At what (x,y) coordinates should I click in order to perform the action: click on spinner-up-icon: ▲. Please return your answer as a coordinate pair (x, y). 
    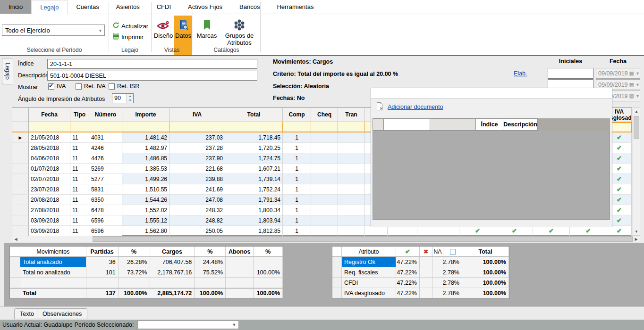
    Looking at the image, I should click on (130, 96).